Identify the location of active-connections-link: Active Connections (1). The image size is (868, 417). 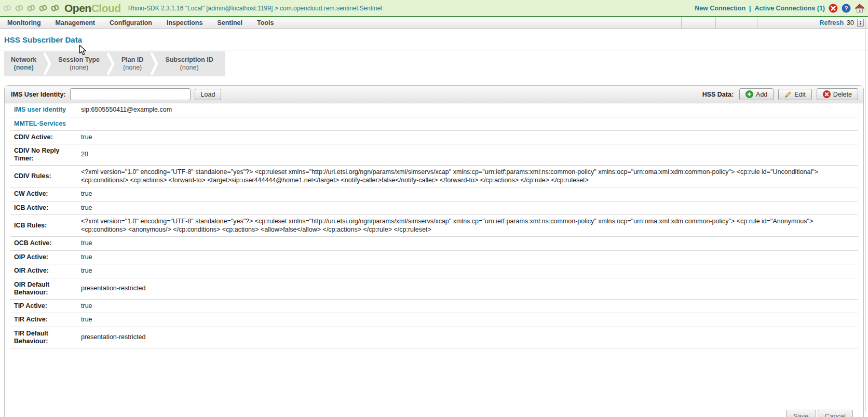
(790, 8).